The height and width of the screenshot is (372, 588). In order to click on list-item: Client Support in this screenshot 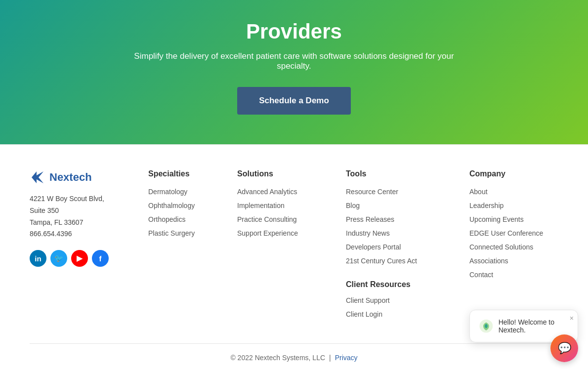, I will do `click(403, 300)`.